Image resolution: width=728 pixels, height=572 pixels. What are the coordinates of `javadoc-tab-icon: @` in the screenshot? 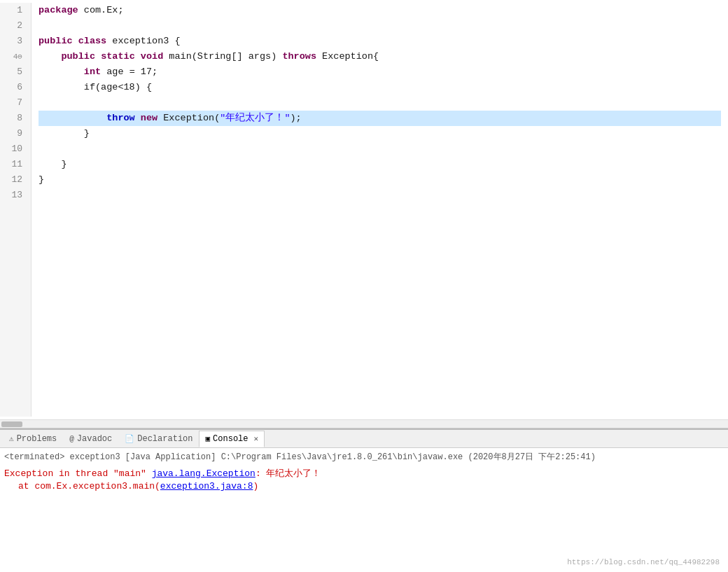 It's located at (71, 439).